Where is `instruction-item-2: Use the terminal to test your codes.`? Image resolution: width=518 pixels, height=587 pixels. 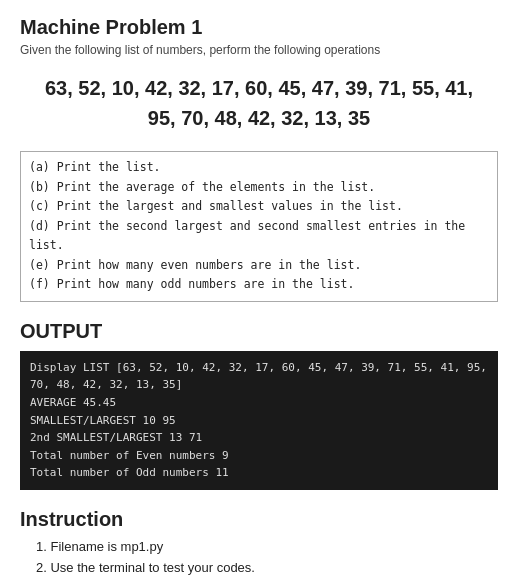
instruction-item-2: Use the terminal to test your codes. is located at coordinates (267, 568).